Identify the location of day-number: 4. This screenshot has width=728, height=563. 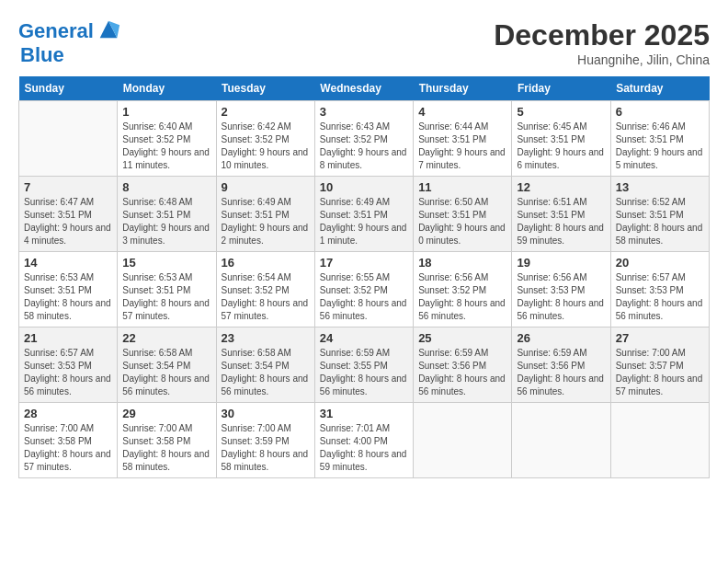
(462, 112).